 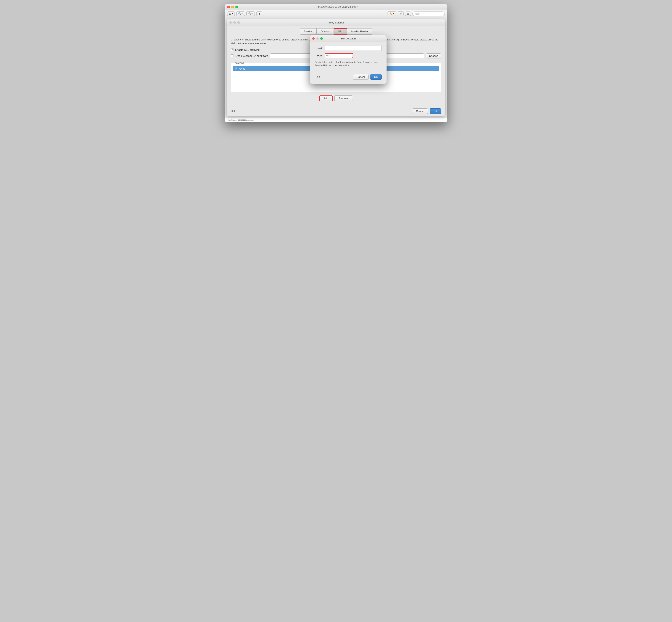 I want to click on custom-ca-checkbox, so click(x=232, y=56).